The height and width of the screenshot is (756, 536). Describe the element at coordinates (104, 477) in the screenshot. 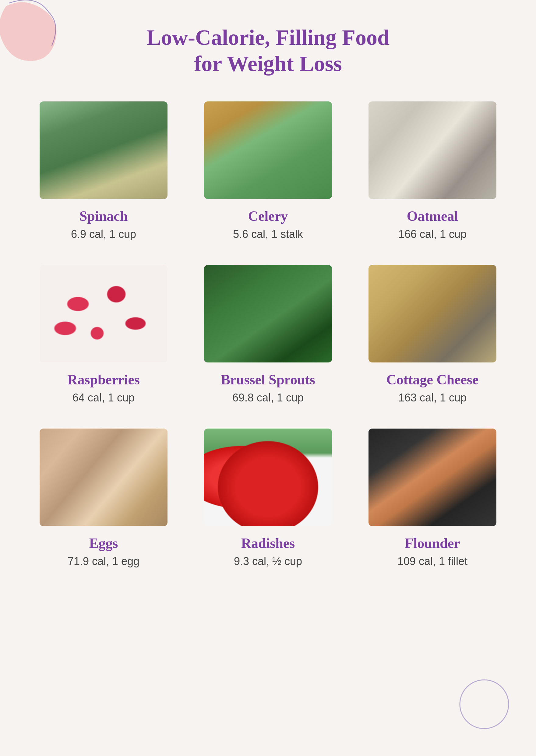

I see `food-image-eggs` at that location.